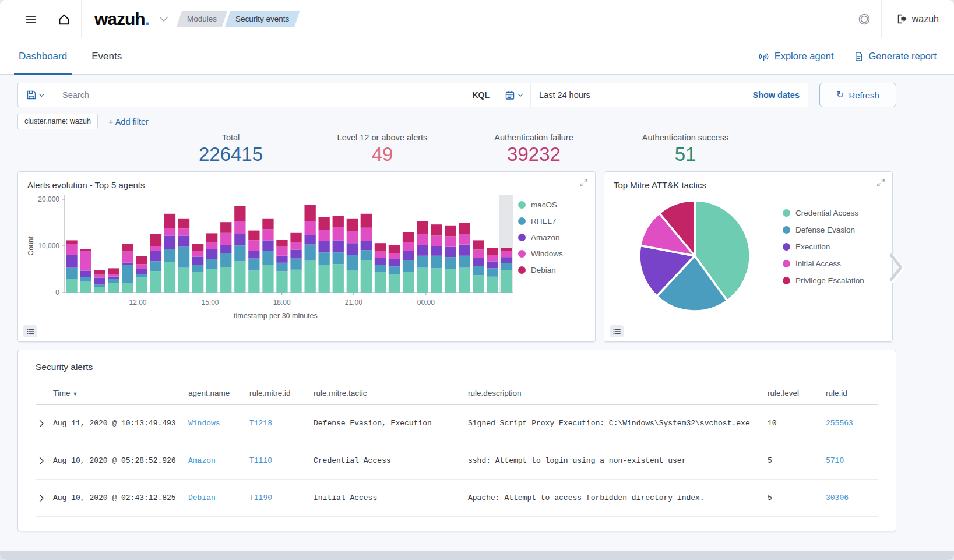 The image size is (954, 560). What do you see at coordinates (534, 149) in the screenshot?
I see `stat-auth-failure: Authentication failure 39232` at bounding box center [534, 149].